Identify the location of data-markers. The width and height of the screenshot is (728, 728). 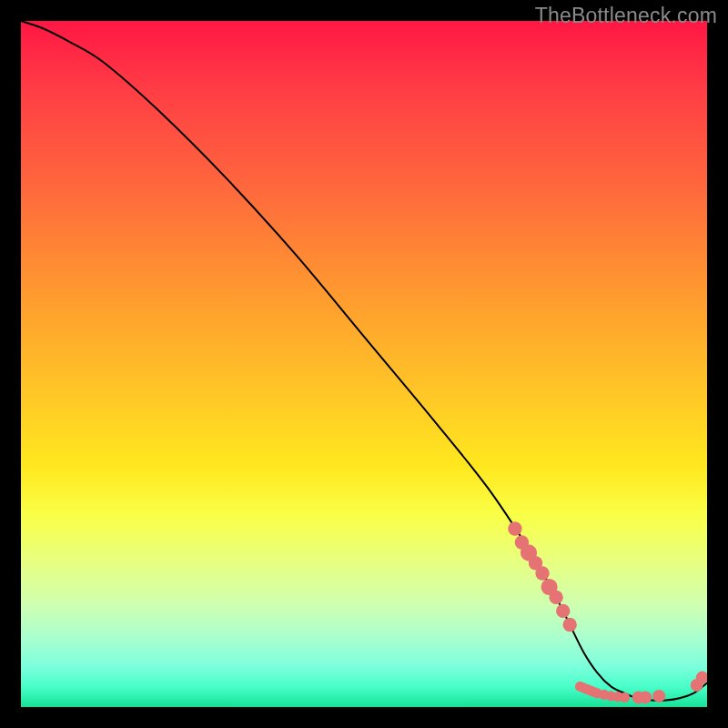
(608, 612).